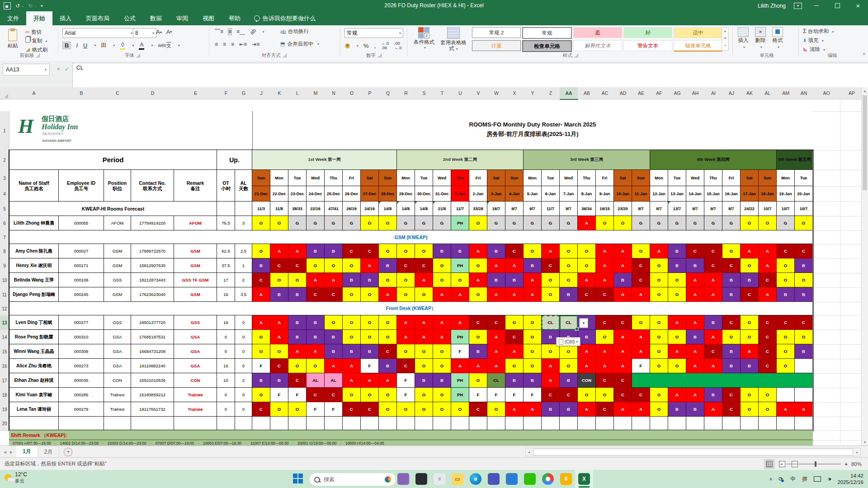 This screenshot has width=868, height=488. I want to click on row-header-2: 2, so click(5, 160).